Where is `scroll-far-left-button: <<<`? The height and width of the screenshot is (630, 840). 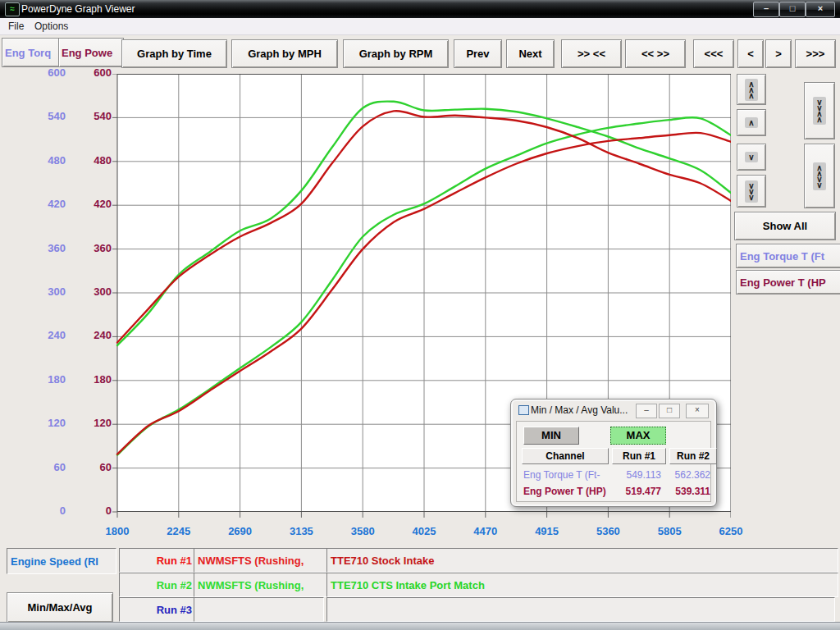
scroll-far-left-button: <<< is located at coordinates (714, 54).